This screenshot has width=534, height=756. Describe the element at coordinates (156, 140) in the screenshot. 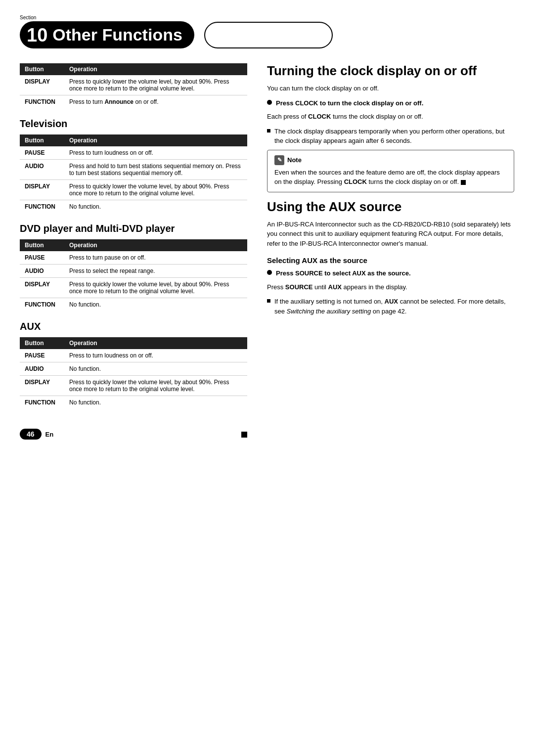

I see `tv-table-col-operation: Operation` at that location.